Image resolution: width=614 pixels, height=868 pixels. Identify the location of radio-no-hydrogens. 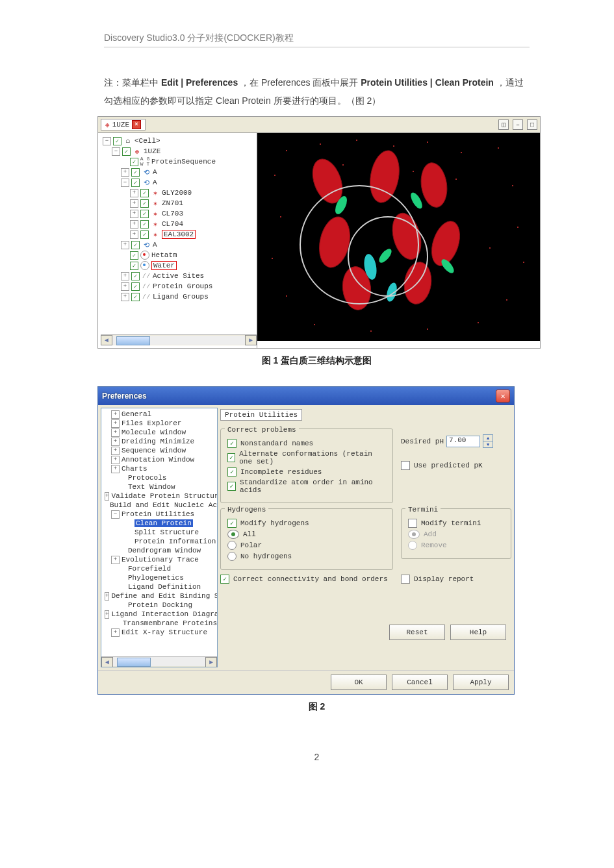
(232, 556).